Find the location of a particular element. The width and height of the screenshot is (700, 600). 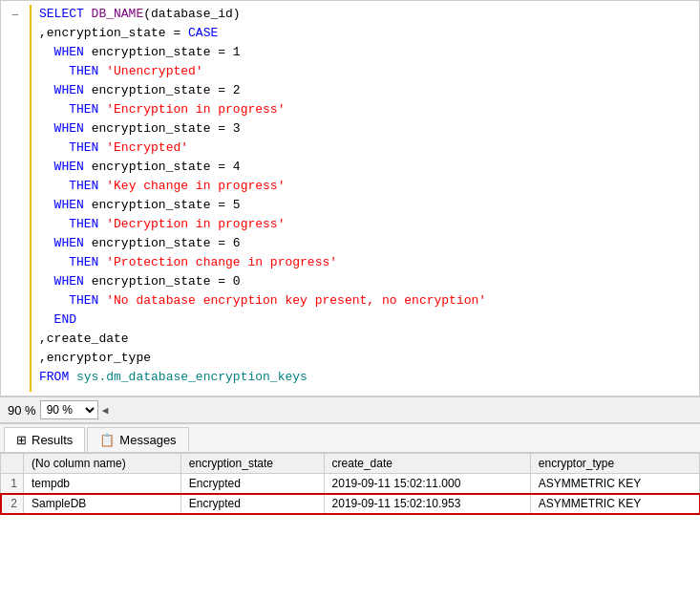

code-line-7: WHEN encryption_state = 3 is located at coordinates (365, 129).